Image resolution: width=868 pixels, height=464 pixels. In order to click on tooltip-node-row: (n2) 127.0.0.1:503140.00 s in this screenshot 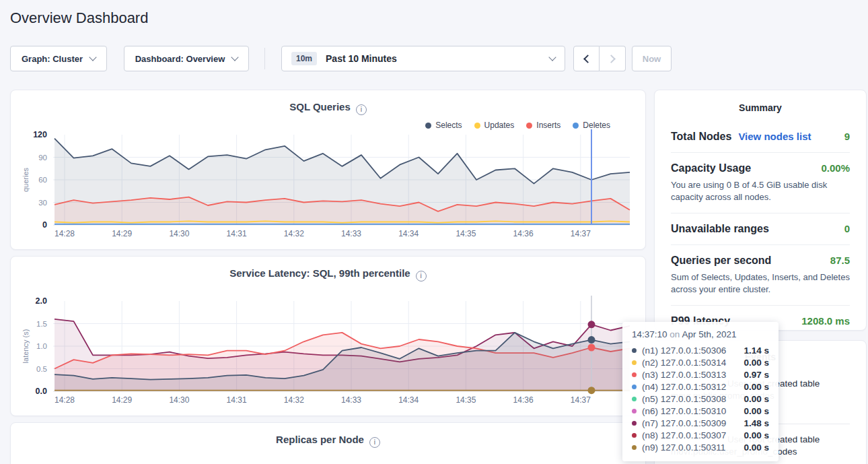, I will do `click(700, 362)`.